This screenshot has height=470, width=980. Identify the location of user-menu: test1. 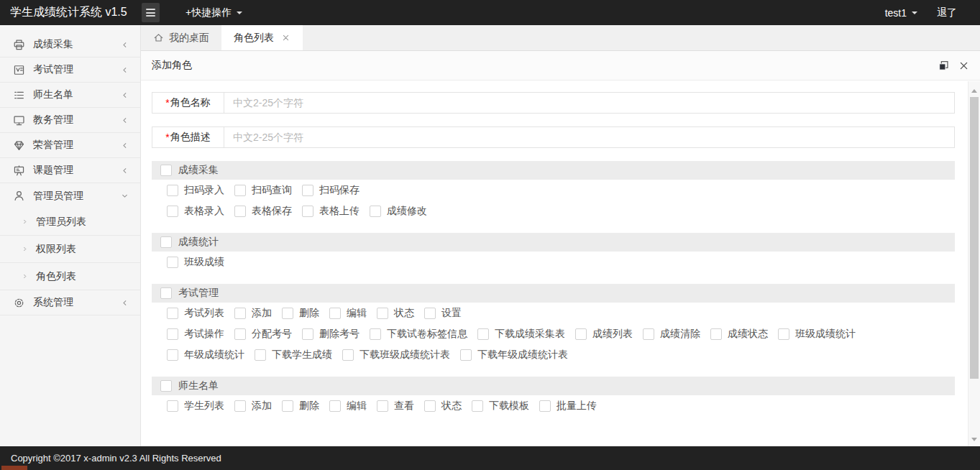
(902, 13).